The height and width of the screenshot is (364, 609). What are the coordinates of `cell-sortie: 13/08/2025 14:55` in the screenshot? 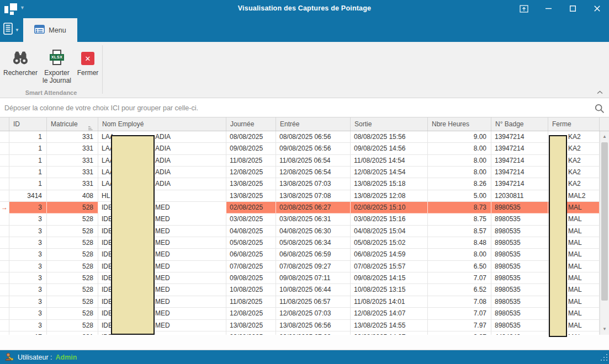 It's located at (389, 325).